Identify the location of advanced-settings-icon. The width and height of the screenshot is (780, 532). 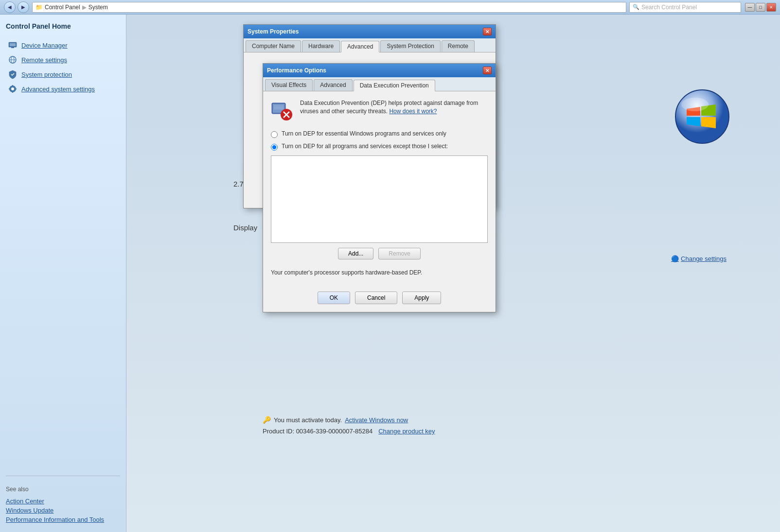
(13, 89).